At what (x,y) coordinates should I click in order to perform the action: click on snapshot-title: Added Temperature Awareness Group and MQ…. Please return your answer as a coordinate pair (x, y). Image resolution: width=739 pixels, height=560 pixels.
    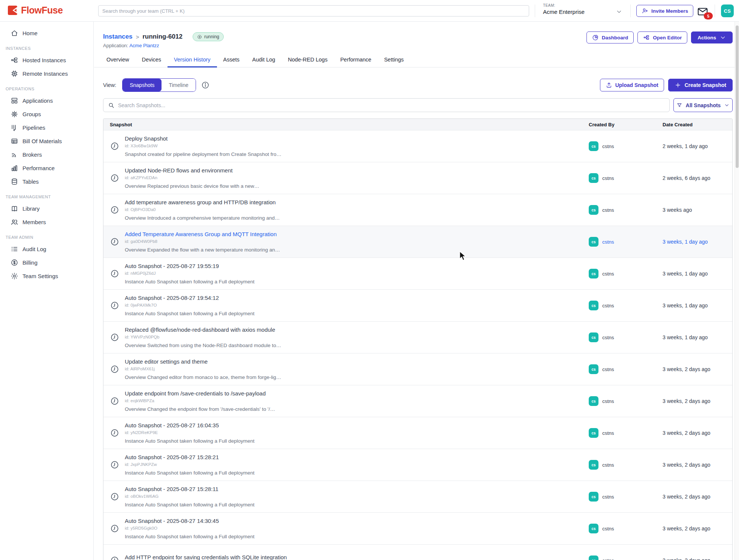
    Looking at the image, I should click on (202, 234).